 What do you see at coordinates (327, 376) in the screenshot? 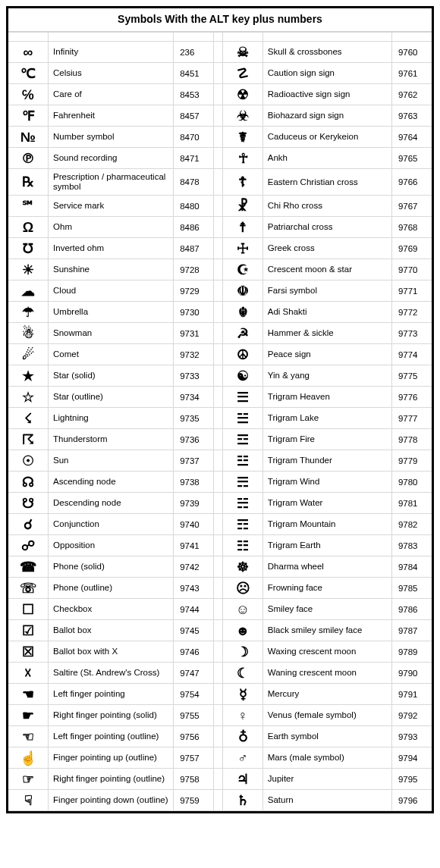
I see `symbol-name: Yin & yang` at bounding box center [327, 376].